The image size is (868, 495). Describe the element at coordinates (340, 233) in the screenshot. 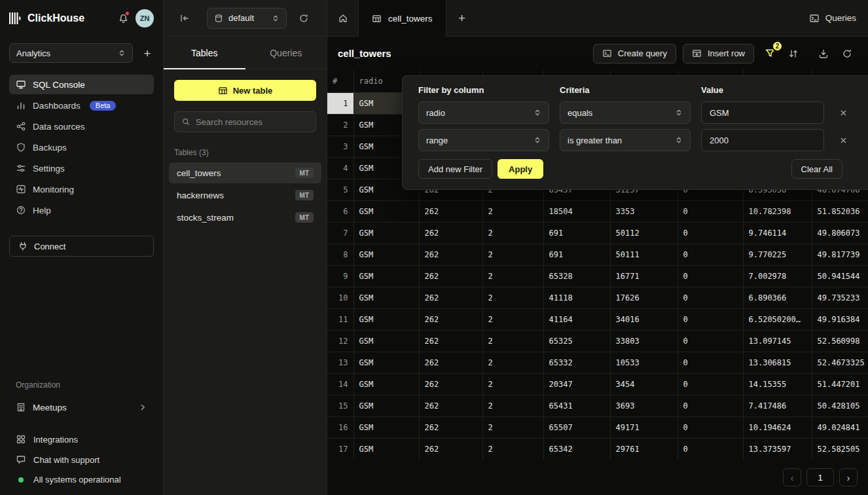

I see `row-number-cell: 7` at that location.